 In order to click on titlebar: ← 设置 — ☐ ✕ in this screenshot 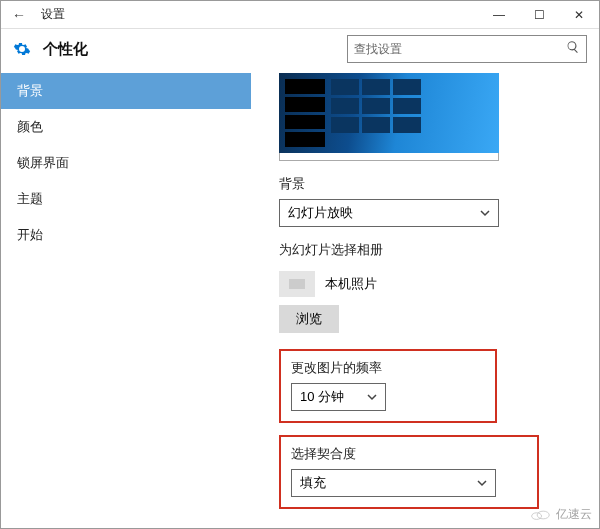, I will do `click(300, 15)`.